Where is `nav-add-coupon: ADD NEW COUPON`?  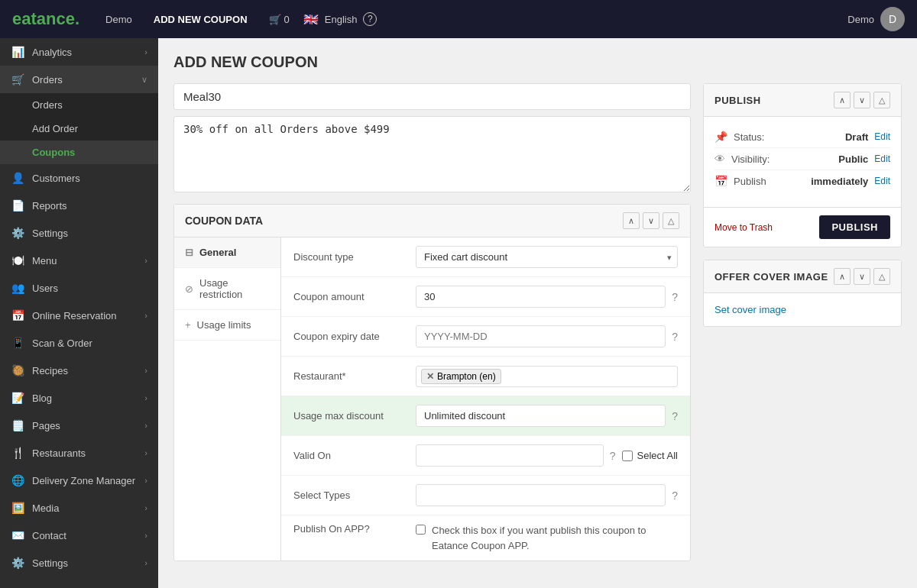 nav-add-coupon: ADD NEW COUPON is located at coordinates (200, 20).